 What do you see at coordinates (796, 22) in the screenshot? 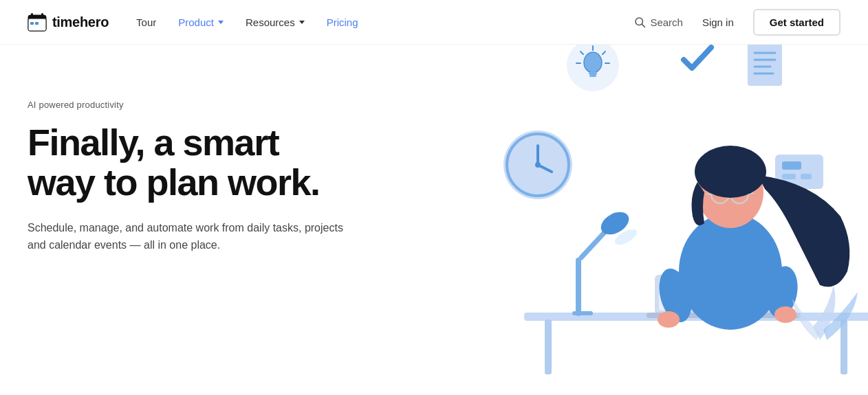
I see `get-started-button: Get started` at bounding box center [796, 22].